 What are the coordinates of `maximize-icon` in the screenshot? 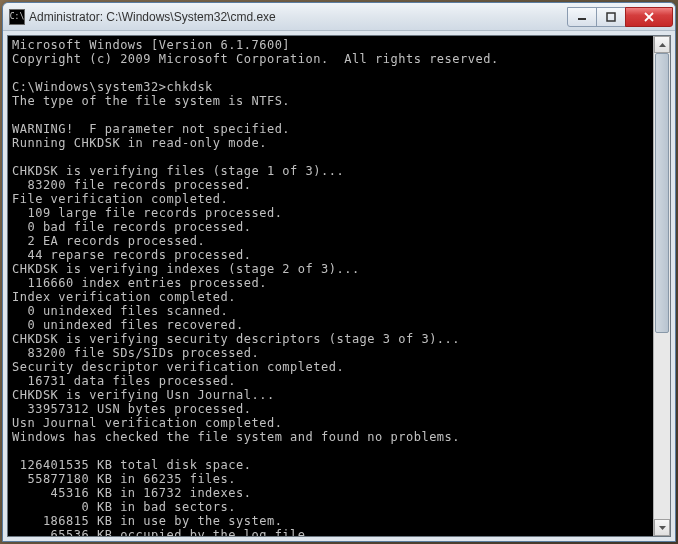 It's located at (611, 17).